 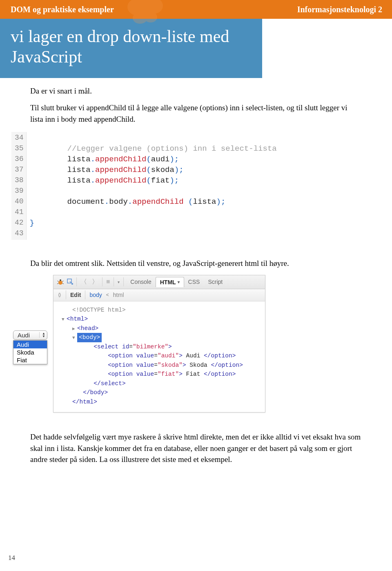 What do you see at coordinates (145, 13) in the screenshot?
I see `butterfly-deco` at bounding box center [145, 13].